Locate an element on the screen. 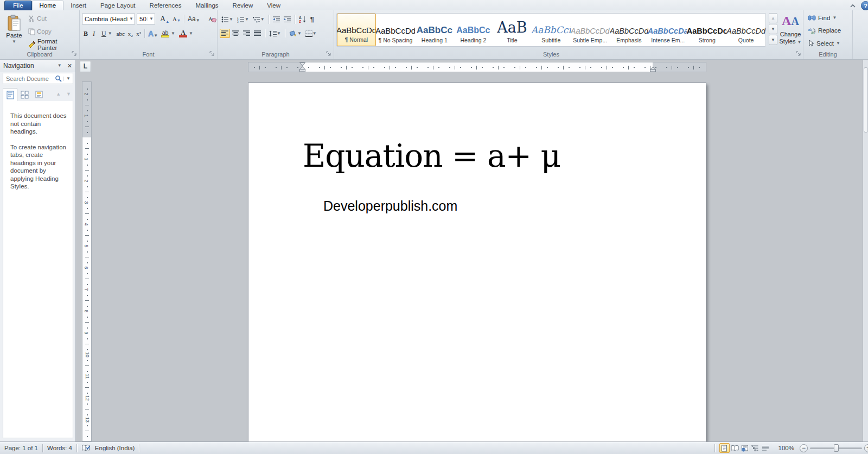 The width and height of the screenshot is (868, 454). strikethrough-button: abc is located at coordinates (120, 34).